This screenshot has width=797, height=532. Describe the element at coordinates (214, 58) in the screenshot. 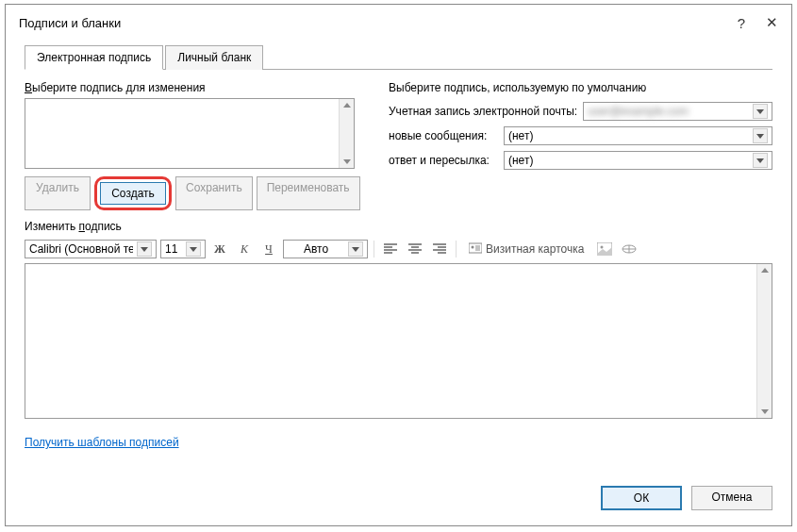

I see `tab-stationery: Личный бланк` at that location.